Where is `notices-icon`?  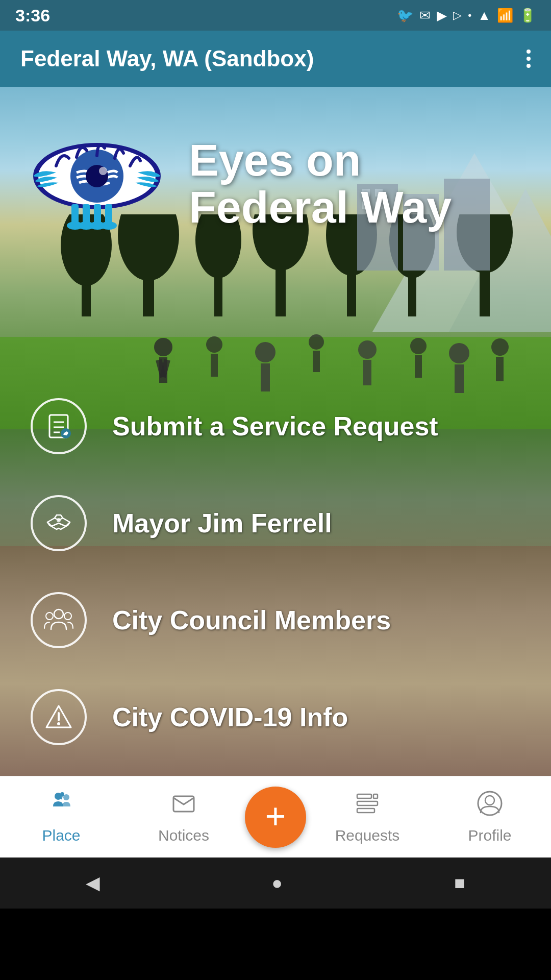
notices-icon is located at coordinates (184, 806).